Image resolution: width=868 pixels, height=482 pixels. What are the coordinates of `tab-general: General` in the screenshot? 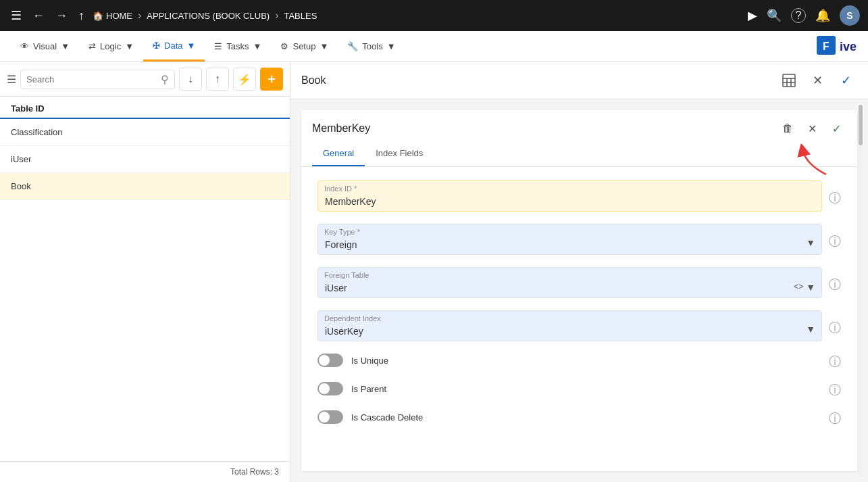 It's located at (338, 154).